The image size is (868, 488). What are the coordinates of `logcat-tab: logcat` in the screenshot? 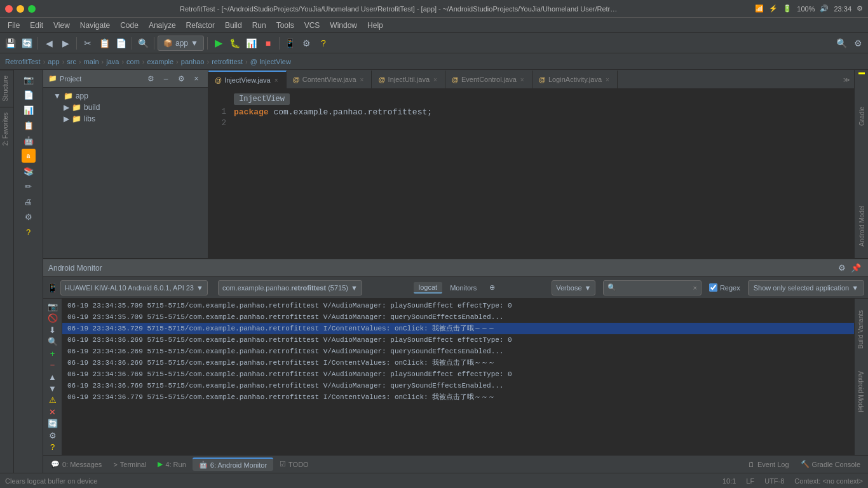 It's located at (428, 288).